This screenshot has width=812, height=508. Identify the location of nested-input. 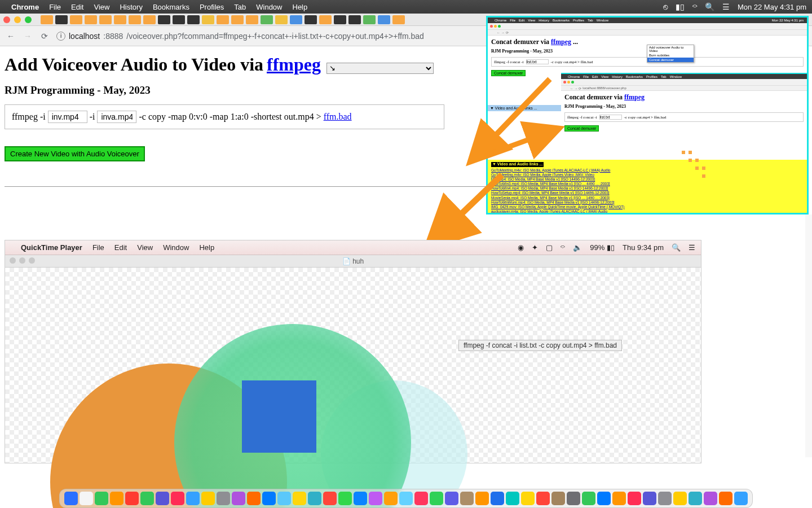
(611, 117).